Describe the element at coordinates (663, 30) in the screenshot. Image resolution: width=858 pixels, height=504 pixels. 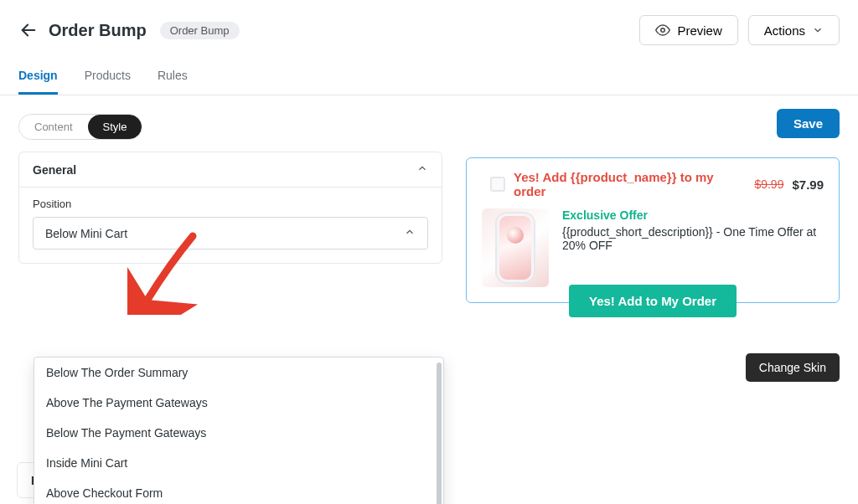
I see `eye-icon` at that location.